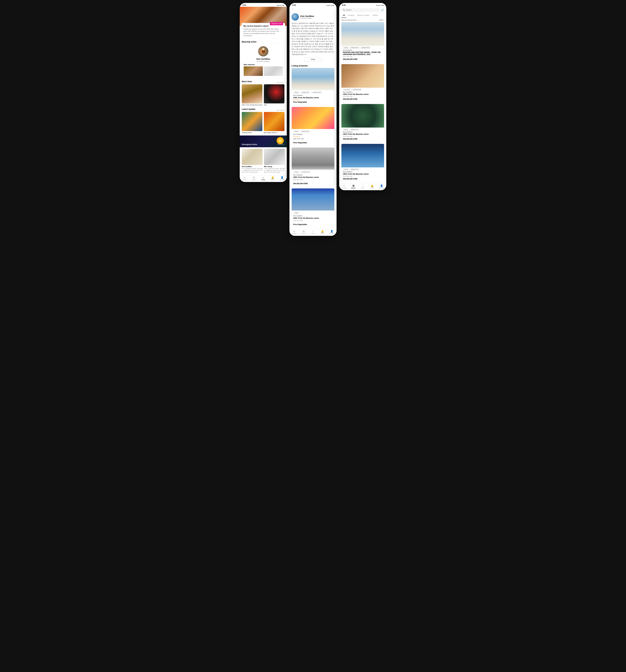 This screenshot has height=672, width=626. What do you see at coordinates (317, 93) in the screenshot?
I see `badge-certified-1: Certified Work` at bounding box center [317, 93].